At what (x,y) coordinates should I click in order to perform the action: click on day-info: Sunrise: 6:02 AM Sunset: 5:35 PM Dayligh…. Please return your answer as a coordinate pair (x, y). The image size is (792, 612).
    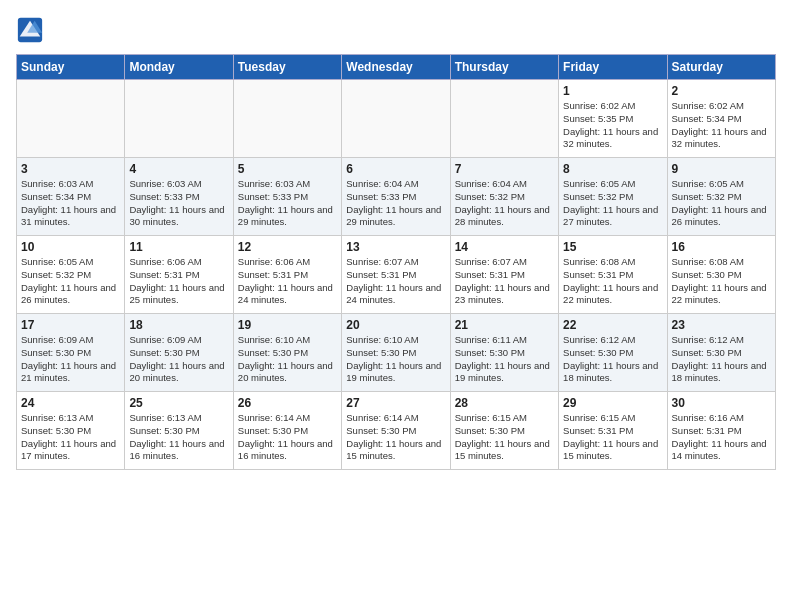
    Looking at the image, I should click on (612, 126).